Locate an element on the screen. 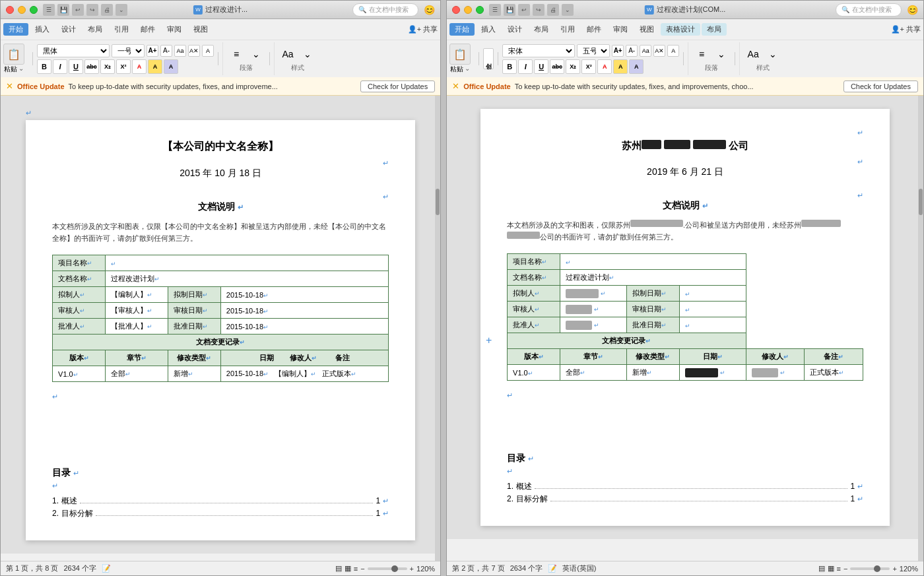 This screenshot has height=576, width=924. left-tab-layout: 布局 is located at coordinates (95, 29).